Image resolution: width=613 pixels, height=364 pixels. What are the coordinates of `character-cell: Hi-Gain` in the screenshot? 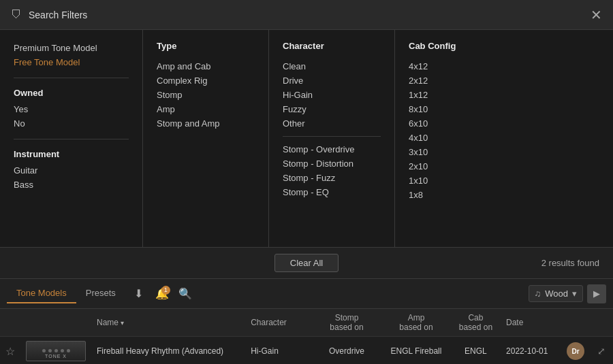 It's located at (279, 351).